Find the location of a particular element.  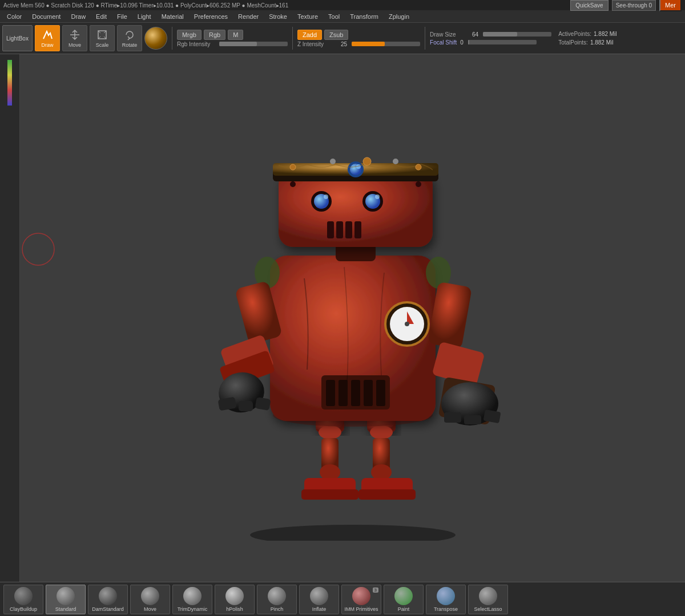

menu-transform: Transform is located at coordinates (364, 17).